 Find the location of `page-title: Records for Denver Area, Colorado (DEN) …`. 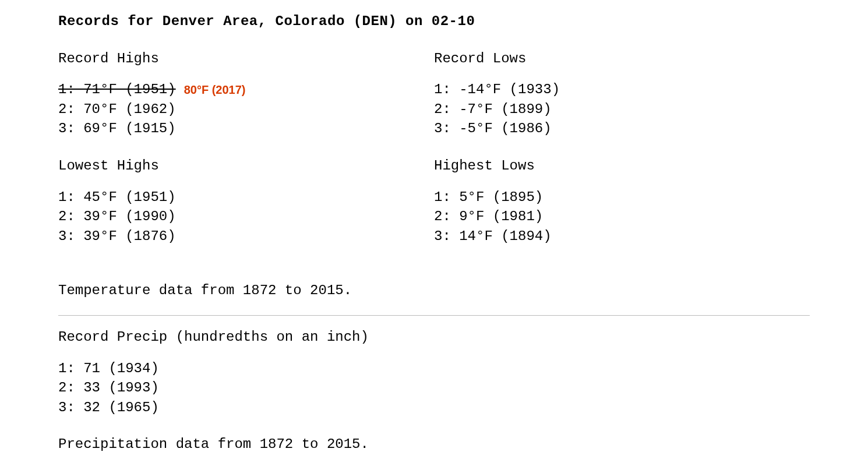

page-title: Records for Denver Area, Colorado (DEN) … is located at coordinates (434, 22).